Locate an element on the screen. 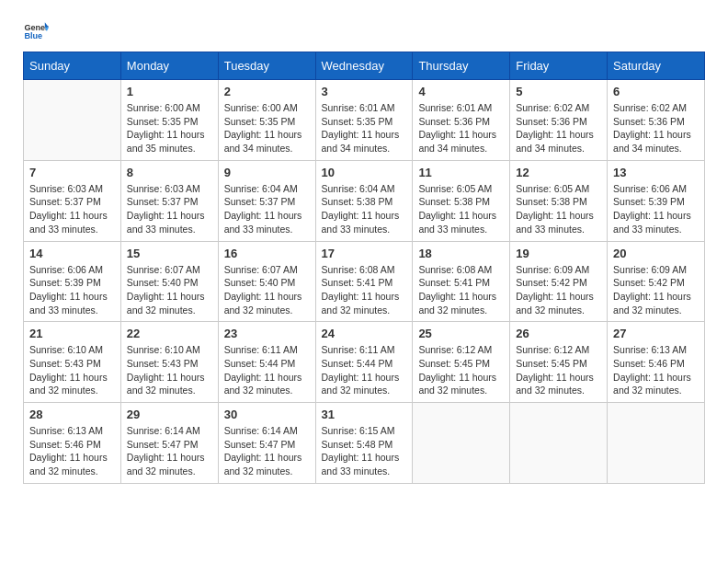 The height and width of the screenshot is (563, 728). day-number: 21 is located at coordinates (72, 333).